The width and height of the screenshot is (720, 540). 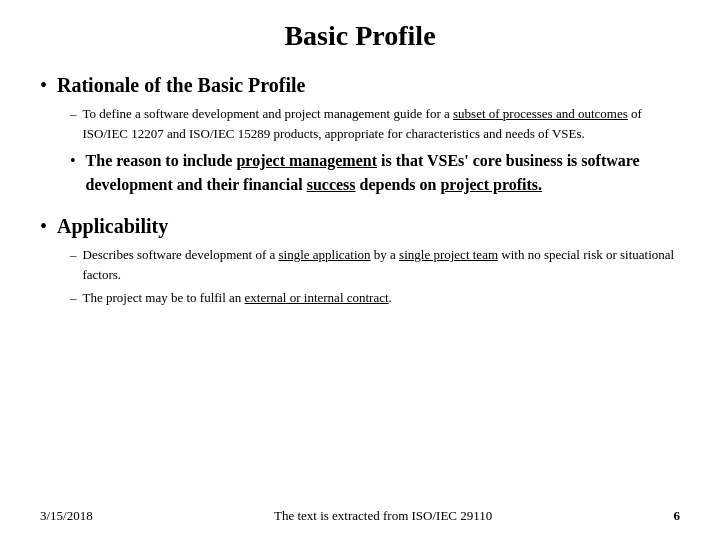 What do you see at coordinates (181, 85) in the screenshot?
I see `section-heading-rationale: Rationale of the Basic Profile` at bounding box center [181, 85].